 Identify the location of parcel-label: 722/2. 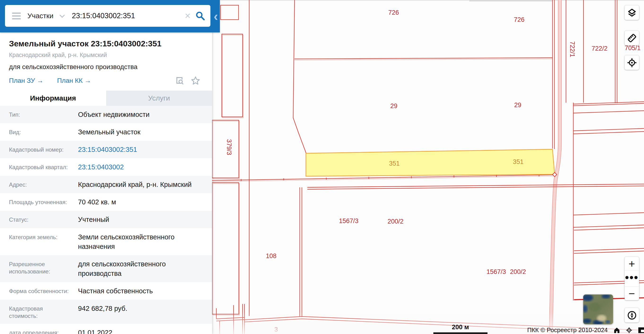
(600, 49).